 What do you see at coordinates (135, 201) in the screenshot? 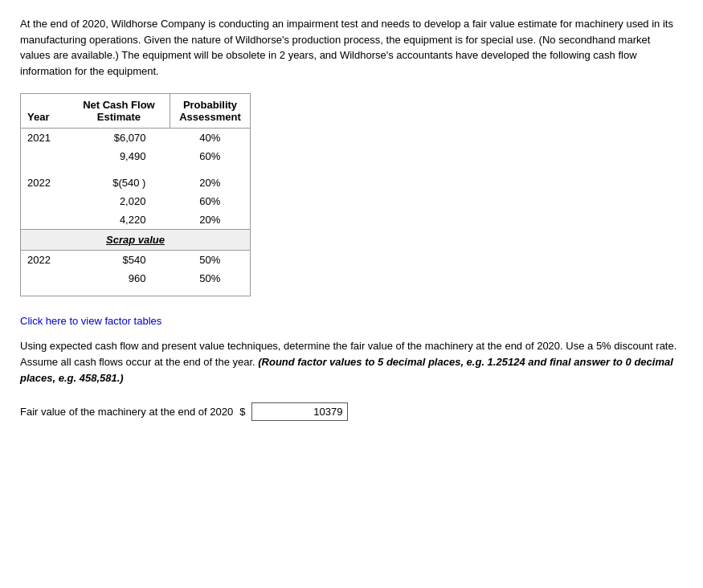
I see `table-row: 2,020 60%` at bounding box center [135, 201].